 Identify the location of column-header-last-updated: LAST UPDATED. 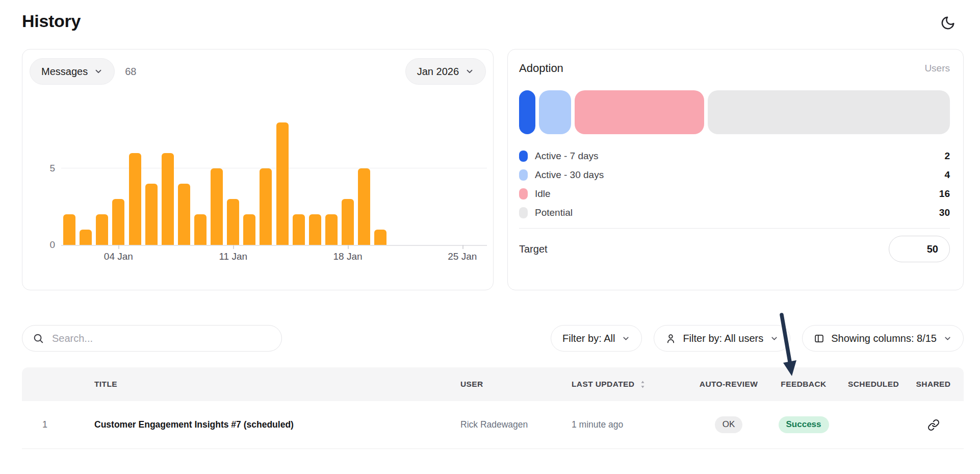
(633, 384).